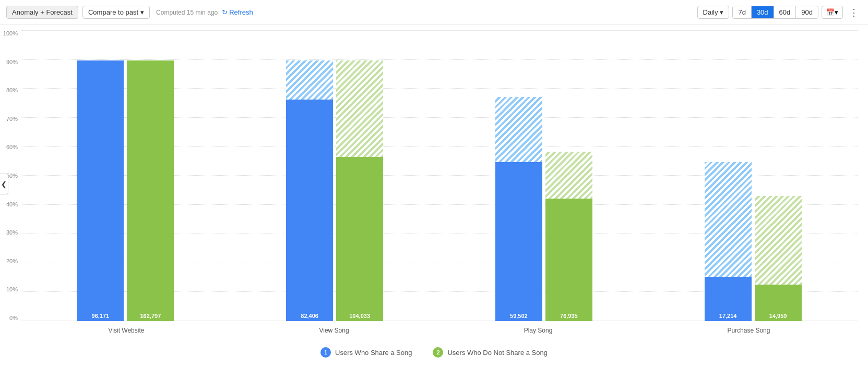  What do you see at coordinates (360, 191) in the screenshot?
I see `bar-wrapper-1-1: 104,033` at bounding box center [360, 191].